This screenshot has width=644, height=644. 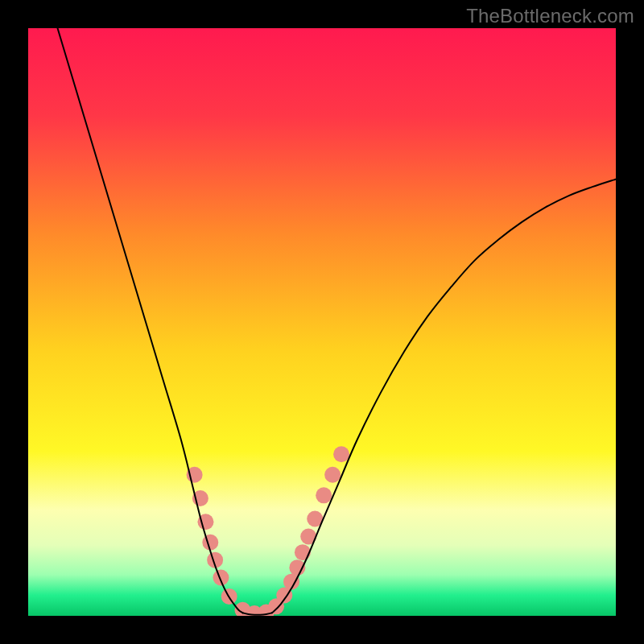 What do you see at coordinates (269, 531) in the screenshot?
I see `marker-group` at bounding box center [269, 531].